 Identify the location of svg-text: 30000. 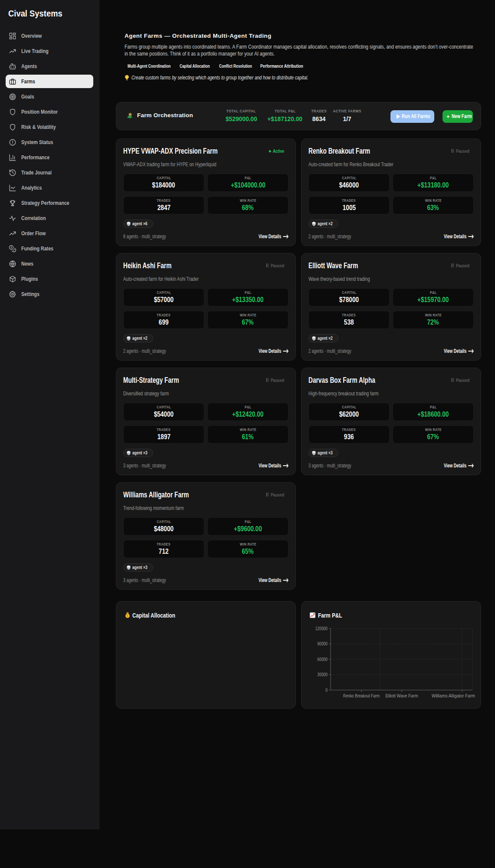
(323, 674).